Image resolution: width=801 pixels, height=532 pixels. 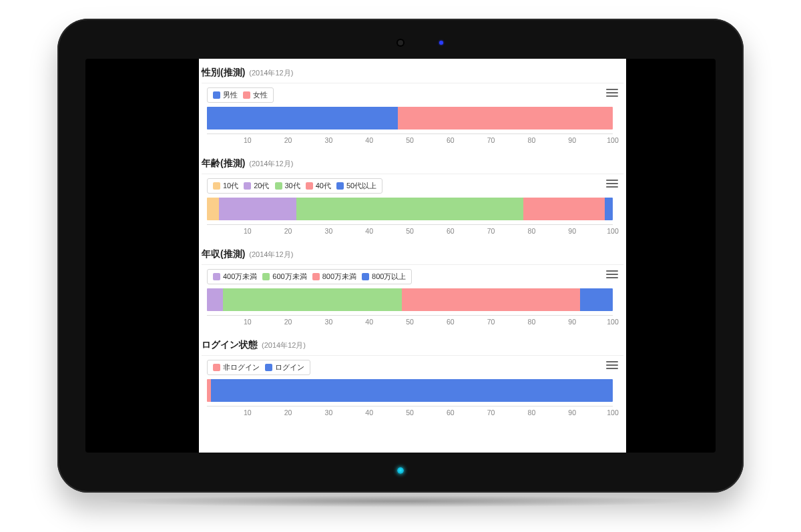 What do you see at coordinates (240, 276) in the screenshot?
I see `legend-label: 400万未満` at bounding box center [240, 276].